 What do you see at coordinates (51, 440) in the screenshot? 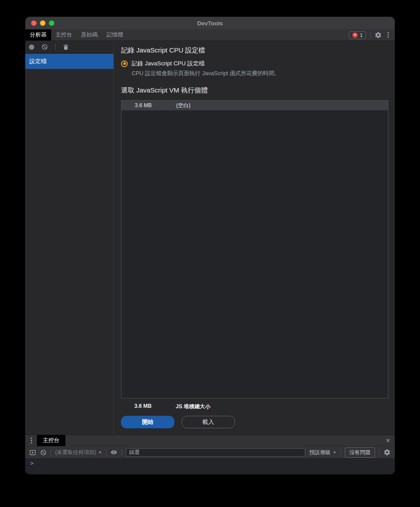
I see `drawer-tab-console: 主控台` at bounding box center [51, 440].